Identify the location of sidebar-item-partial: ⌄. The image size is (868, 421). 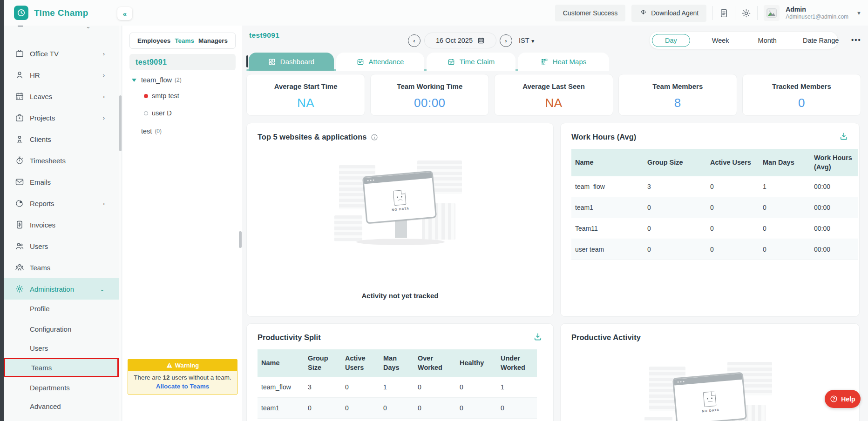
(61, 30).